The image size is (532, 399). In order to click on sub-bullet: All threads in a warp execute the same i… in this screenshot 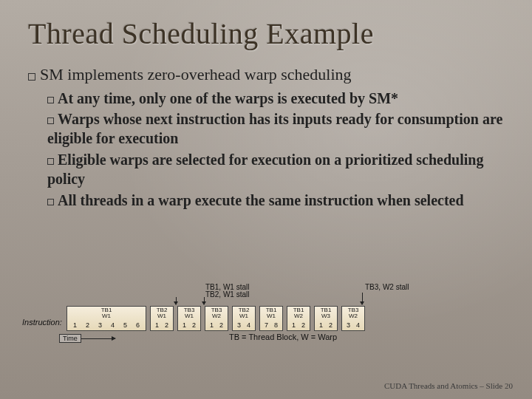, I will do `click(276, 200)`.